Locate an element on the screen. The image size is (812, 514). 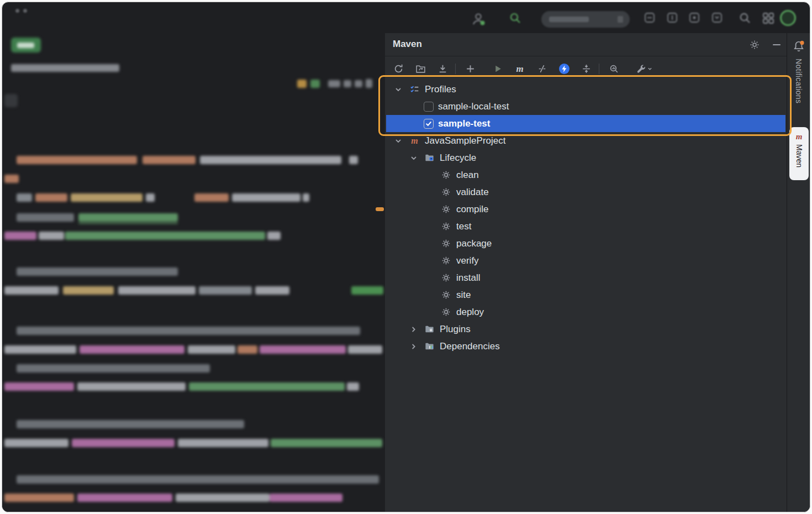
maven-goal-test: test is located at coordinates (586, 227).